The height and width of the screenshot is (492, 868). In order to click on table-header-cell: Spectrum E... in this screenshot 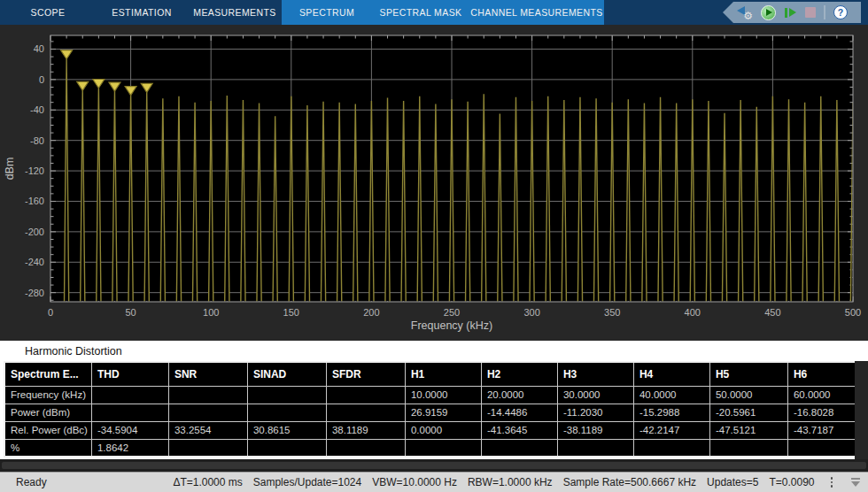, I will do `click(48, 373)`.